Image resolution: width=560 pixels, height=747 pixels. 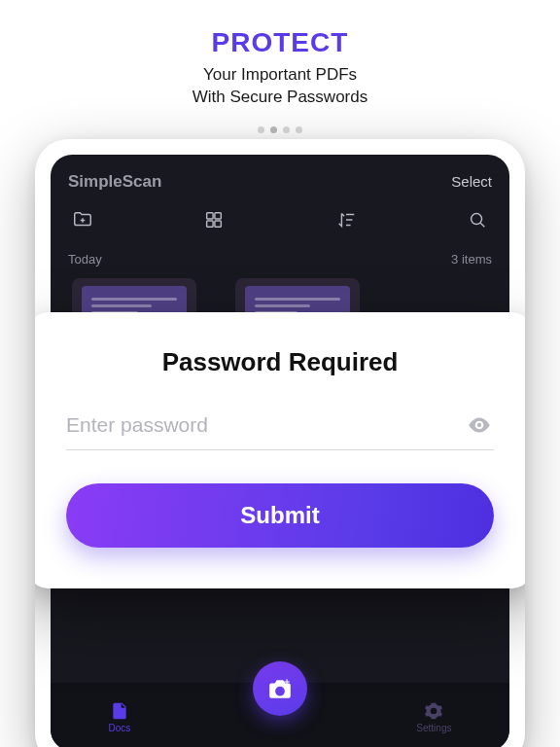 What do you see at coordinates (434, 718) in the screenshot?
I see `nav-settings: Settings` at bounding box center [434, 718].